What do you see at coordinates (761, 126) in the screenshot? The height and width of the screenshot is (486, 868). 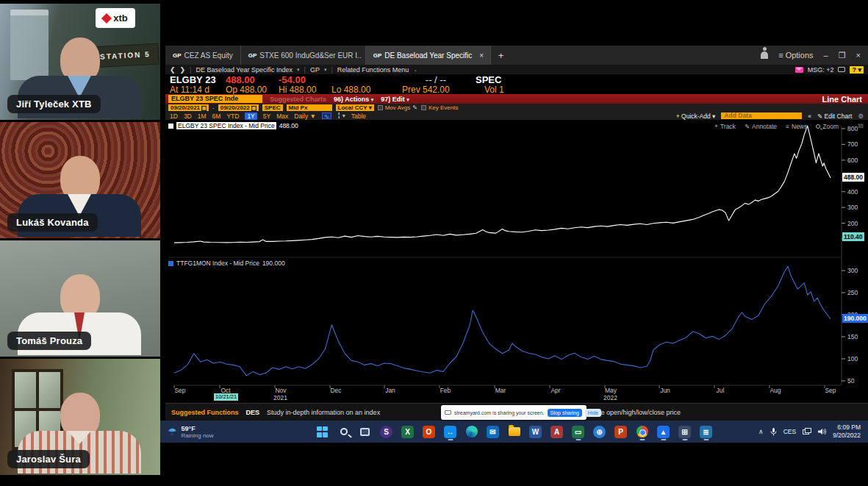 I see `annotate-button: ✎ Annotate` at bounding box center [761, 126].